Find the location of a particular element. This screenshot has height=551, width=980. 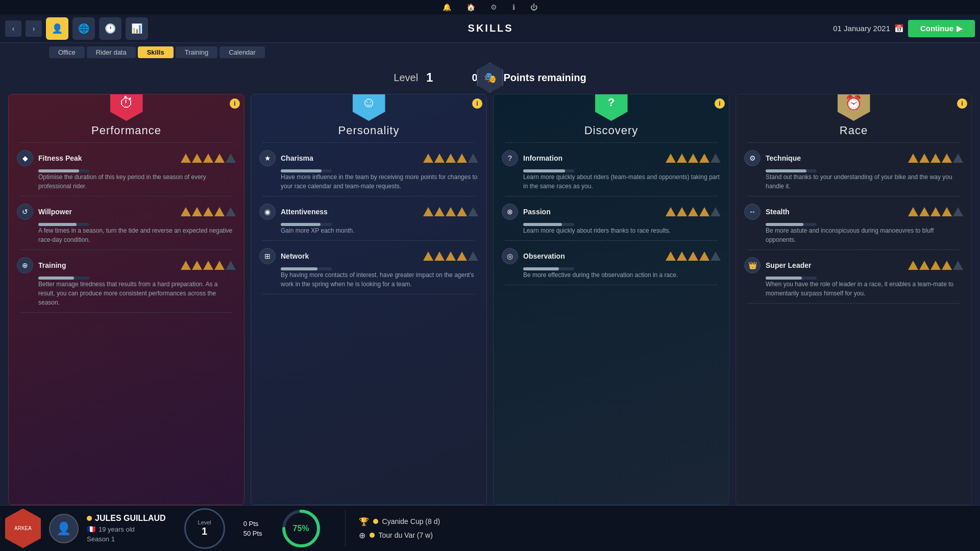

skill-information: ? Information Learn more quickly about r… is located at coordinates (611, 171).